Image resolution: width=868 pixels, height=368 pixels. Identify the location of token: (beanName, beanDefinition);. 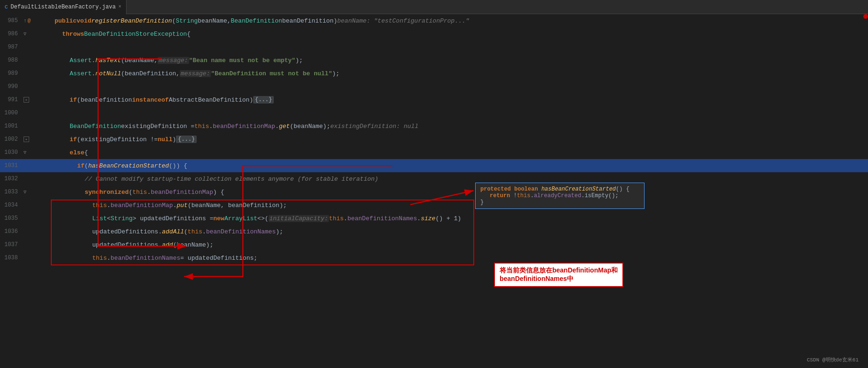
(237, 205).